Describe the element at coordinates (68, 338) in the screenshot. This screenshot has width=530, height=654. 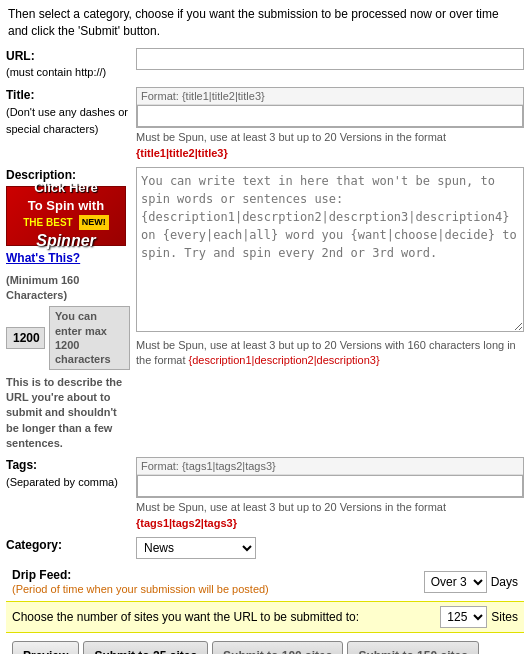
I see `char-counter-area: 1200 You can enter max 1200 characters` at that location.